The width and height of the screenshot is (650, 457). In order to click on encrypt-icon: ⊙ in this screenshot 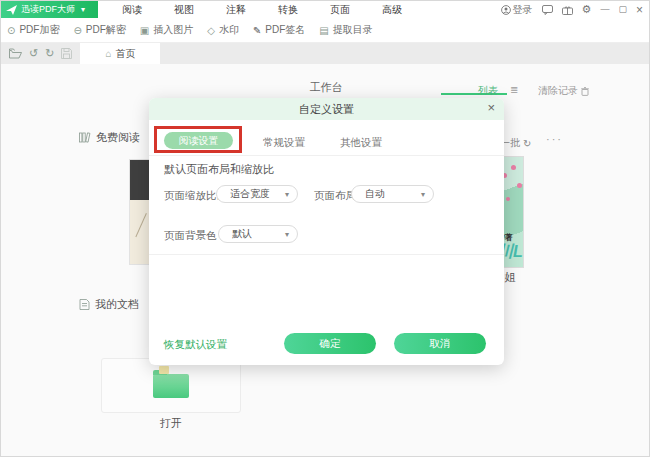, I will do `click(11, 30)`.